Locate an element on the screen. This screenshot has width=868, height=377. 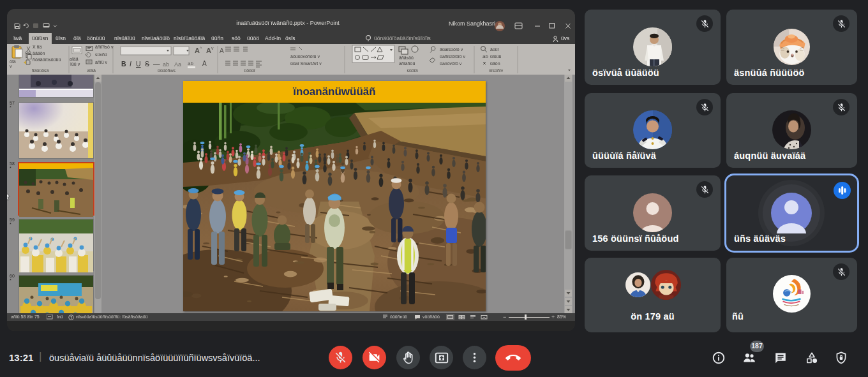
svg-text: äüaïsüöïö v is located at coordinates (452, 50).